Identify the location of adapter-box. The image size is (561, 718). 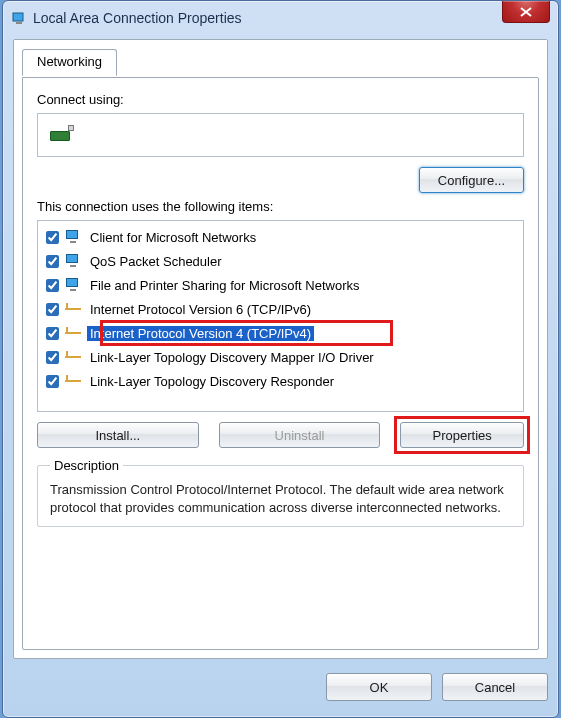
(280, 135).